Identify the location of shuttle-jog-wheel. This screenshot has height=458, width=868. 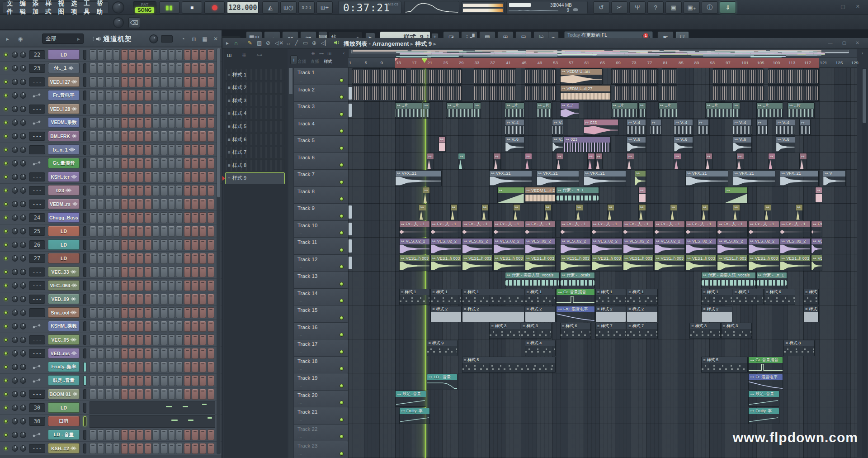
(118, 7).